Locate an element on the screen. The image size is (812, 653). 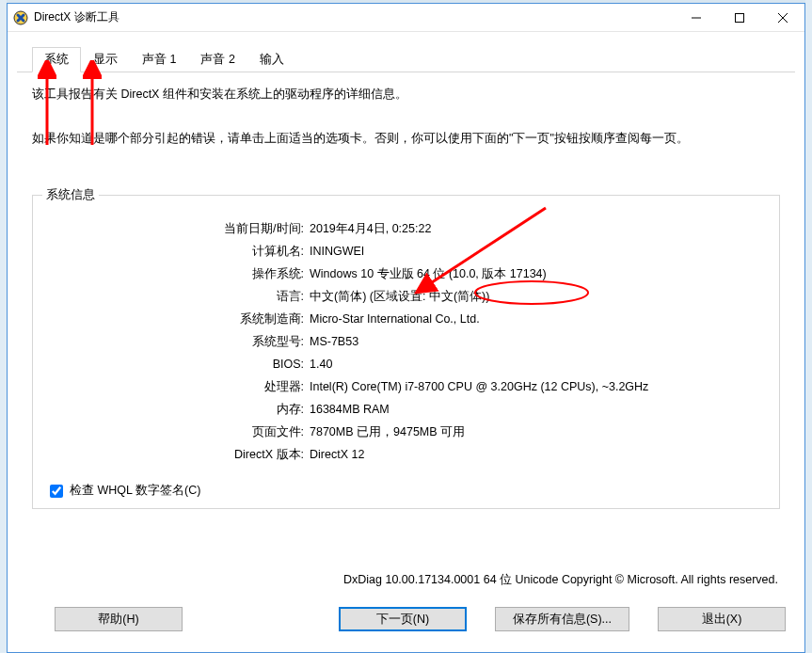
value-processor: Intel(R) Core(TM) i7-8700 CPU @ 3.20GHz … is located at coordinates (538, 387).